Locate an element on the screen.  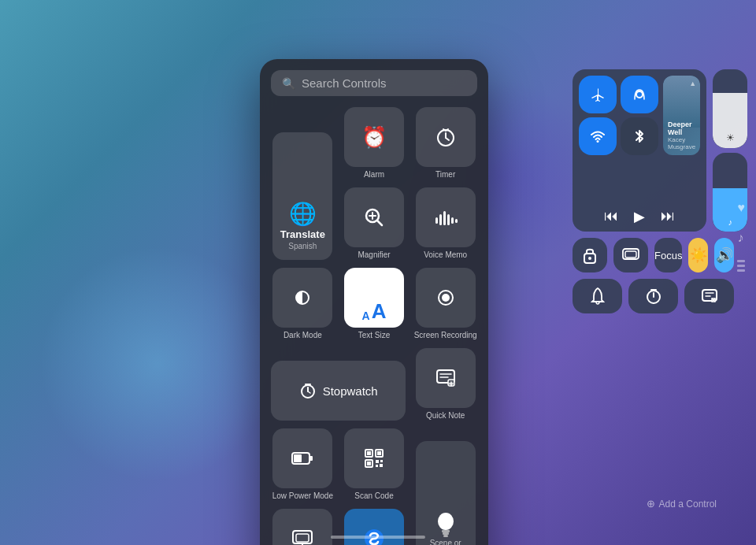
home-scene-control: Scene or Accessory Home is located at coordinates (446, 487).